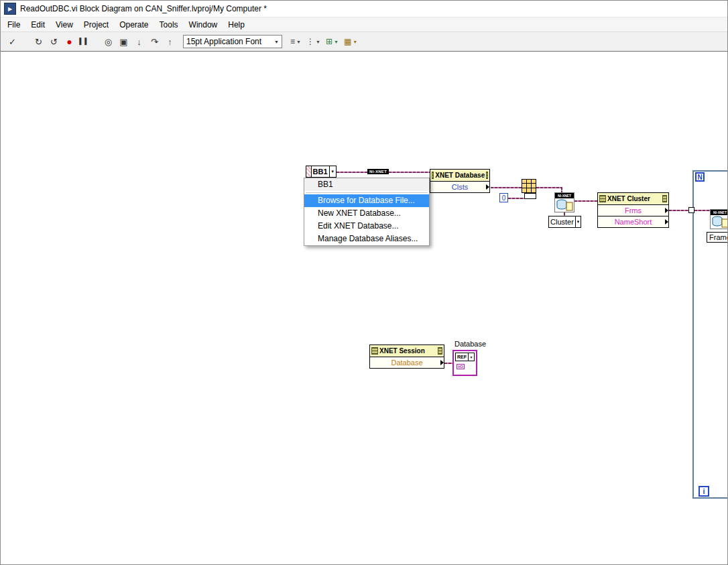  I want to click on xnet-database-node-header: XNET Database, so click(460, 176).